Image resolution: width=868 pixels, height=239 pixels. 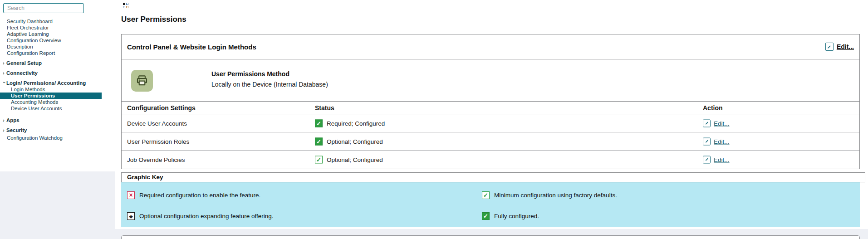 What do you see at coordinates (44, 8) in the screenshot?
I see `search-input` at bounding box center [44, 8].